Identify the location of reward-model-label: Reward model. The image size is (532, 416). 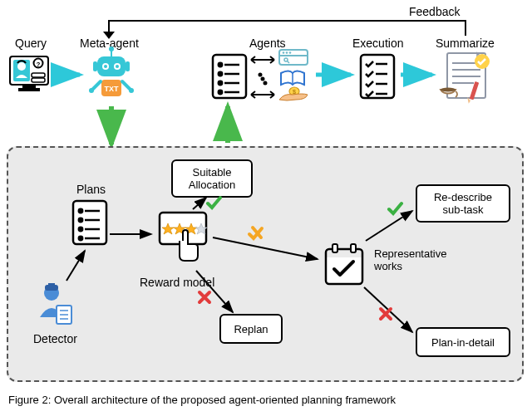
(177, 282).